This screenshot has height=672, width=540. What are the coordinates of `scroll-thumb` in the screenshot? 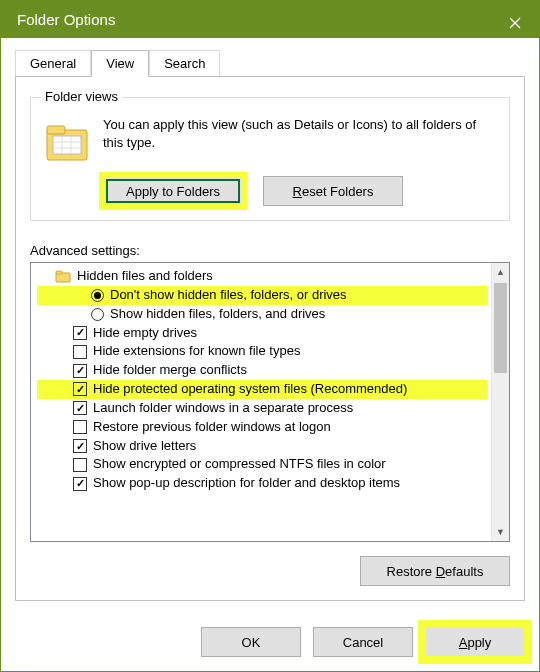 It's located at (500, 328).